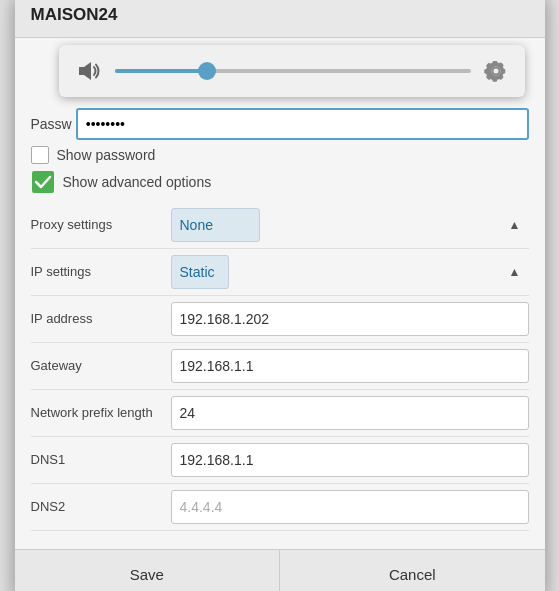 The width and height of the screenshot is (559, 591). I want to click on dns1-label: DNS1, so click(101, 460).